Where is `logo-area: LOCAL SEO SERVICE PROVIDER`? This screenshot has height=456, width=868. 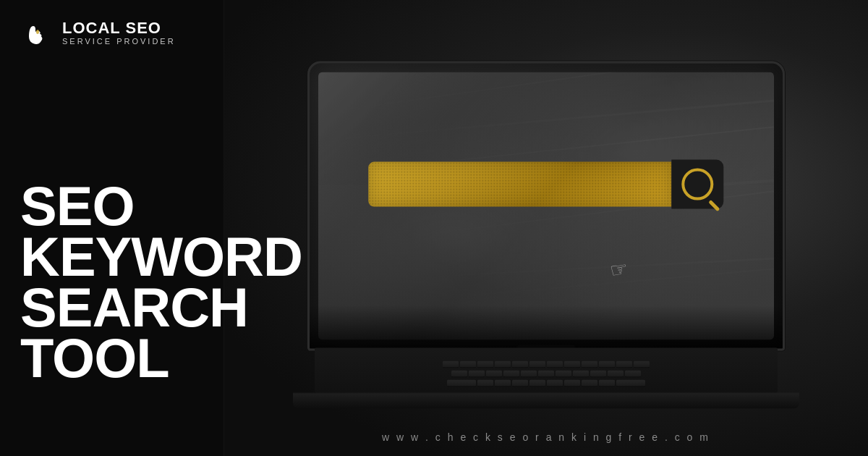 logo-area: LOCAL SEO SERVICE PROVIDER is located at coordinates (98, 33).